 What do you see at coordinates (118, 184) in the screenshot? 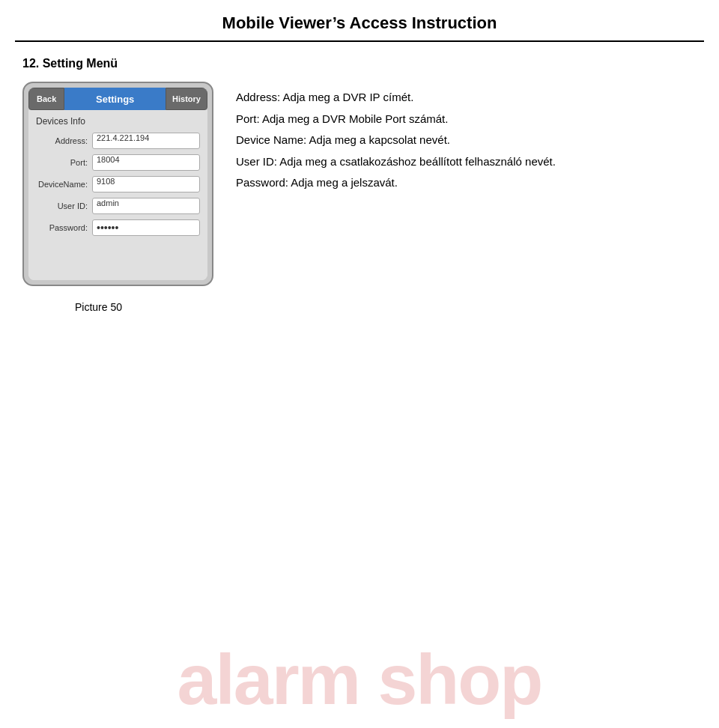
I see `phone-screen: Back Settings History Devices Info Addre…` at bounding box center [118, 184].